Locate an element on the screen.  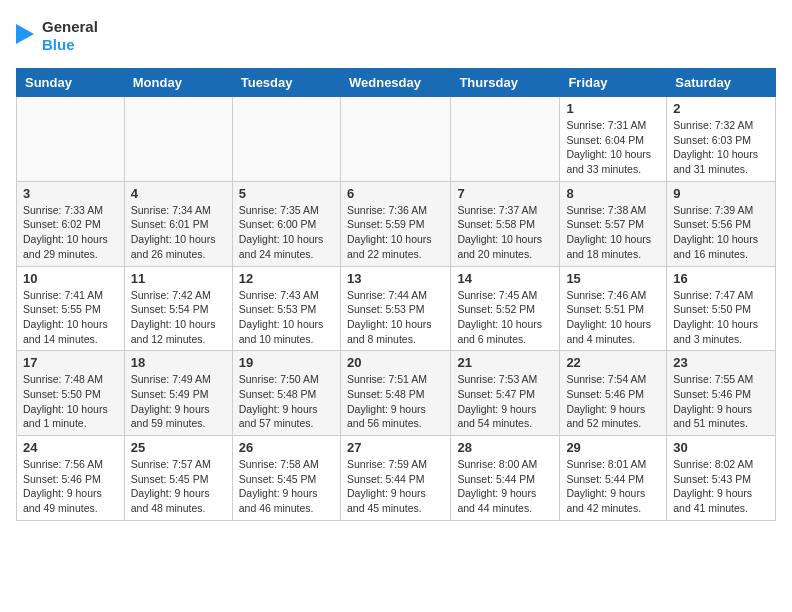
day-number: 5 is located at coordinates (286, 194).